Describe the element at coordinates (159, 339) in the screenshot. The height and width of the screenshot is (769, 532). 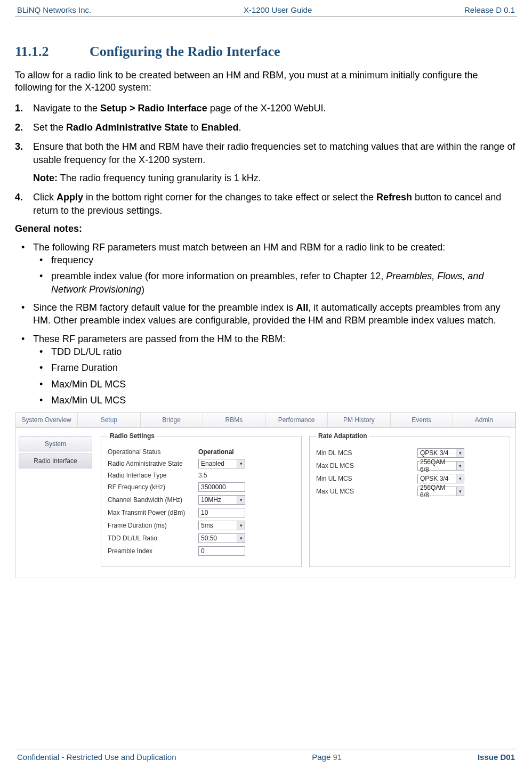
I see `note-text: These RF parameters are passed from the …` at that location.